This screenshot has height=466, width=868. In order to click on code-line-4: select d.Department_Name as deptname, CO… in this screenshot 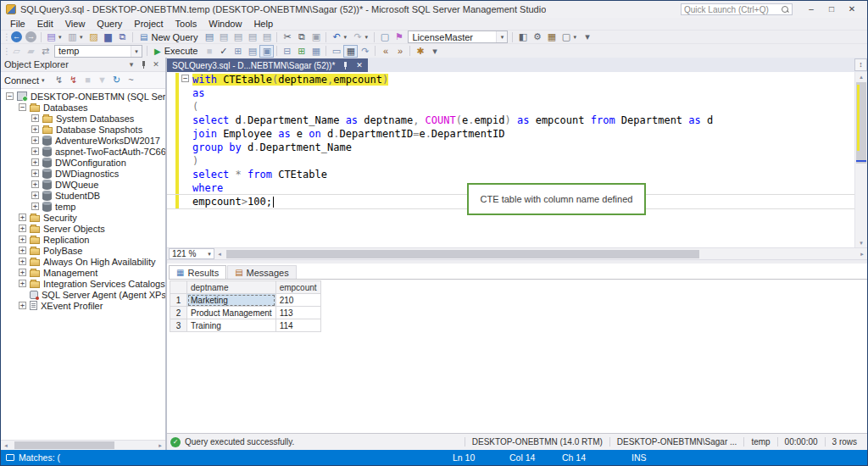, I will do `click(510, 120)`.